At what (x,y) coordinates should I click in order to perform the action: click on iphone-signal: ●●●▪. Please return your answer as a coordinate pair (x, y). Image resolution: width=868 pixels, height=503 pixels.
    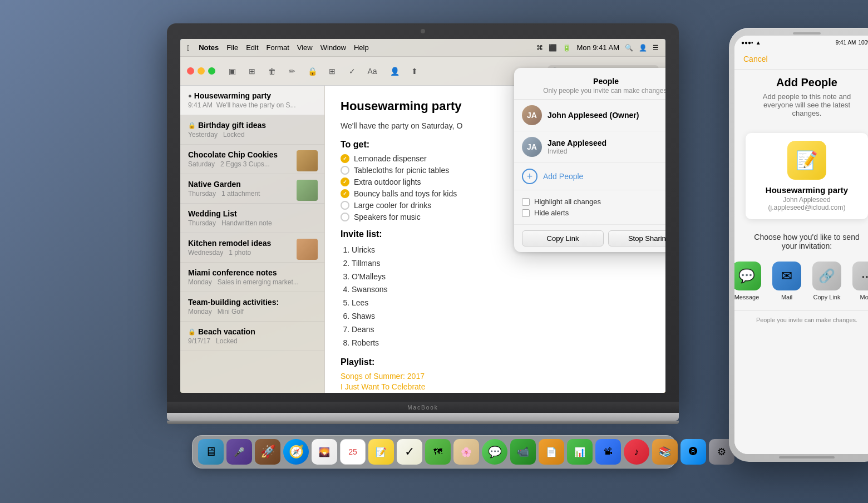
    Looking at the image, I should click on (747, 42).